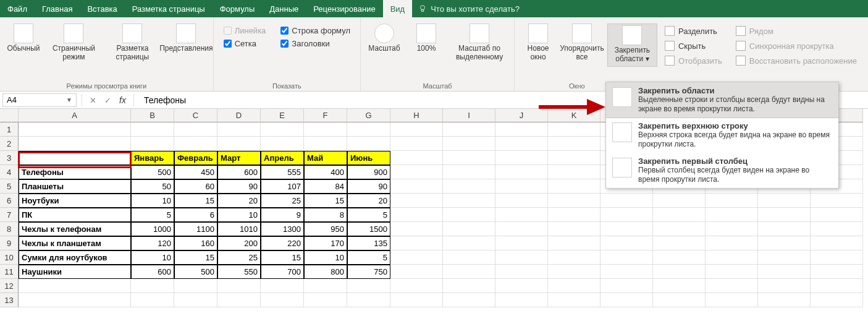 This screenshot has height=329, width=868. Describe the element at coordinates (239, 272) in the screenshot. I see `cell: 550` at that location.